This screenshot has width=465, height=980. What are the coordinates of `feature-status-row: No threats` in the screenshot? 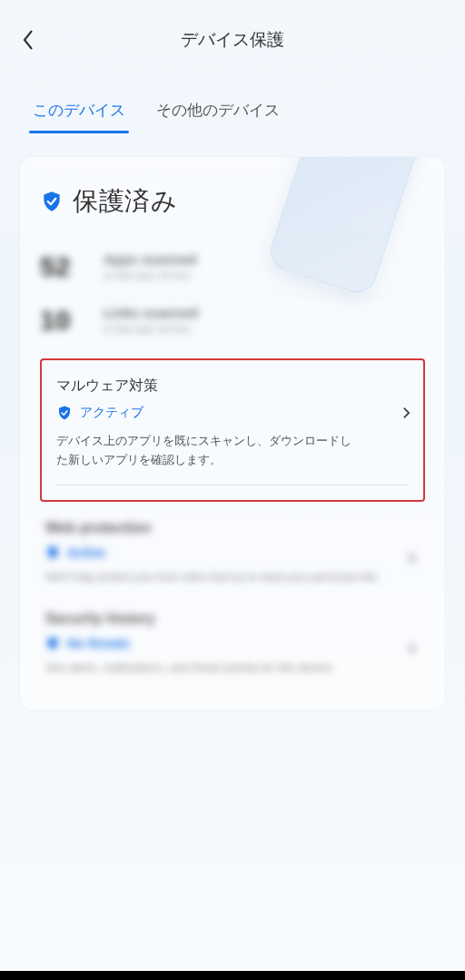 It's located at (232, 643).